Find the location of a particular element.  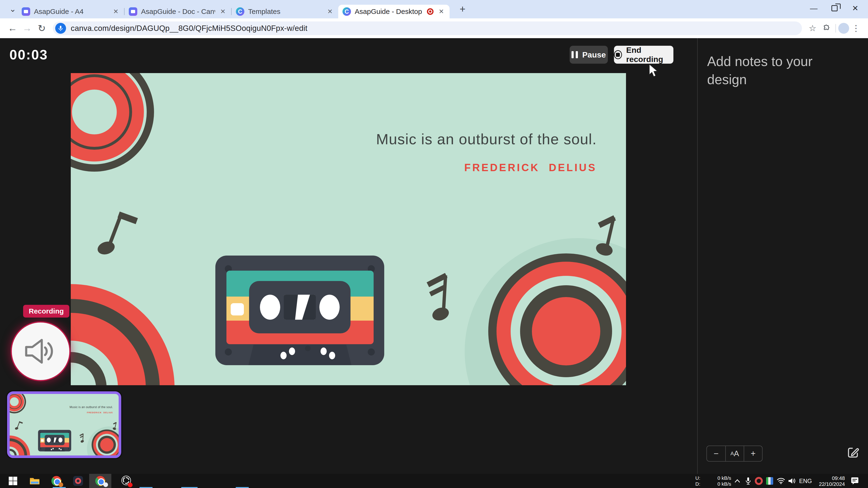

tab-title: AsapGuide - A4 is located at coordinates (71, 11).